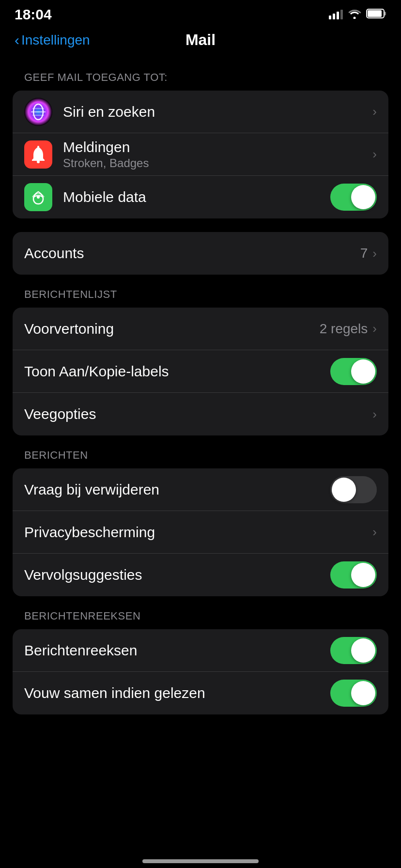 This screenshot has width=401, height=868. What do you see at coordinates (354, 575) in the screenshot?
I see `follow-suggestions-right` at bounding box center [354, 575].